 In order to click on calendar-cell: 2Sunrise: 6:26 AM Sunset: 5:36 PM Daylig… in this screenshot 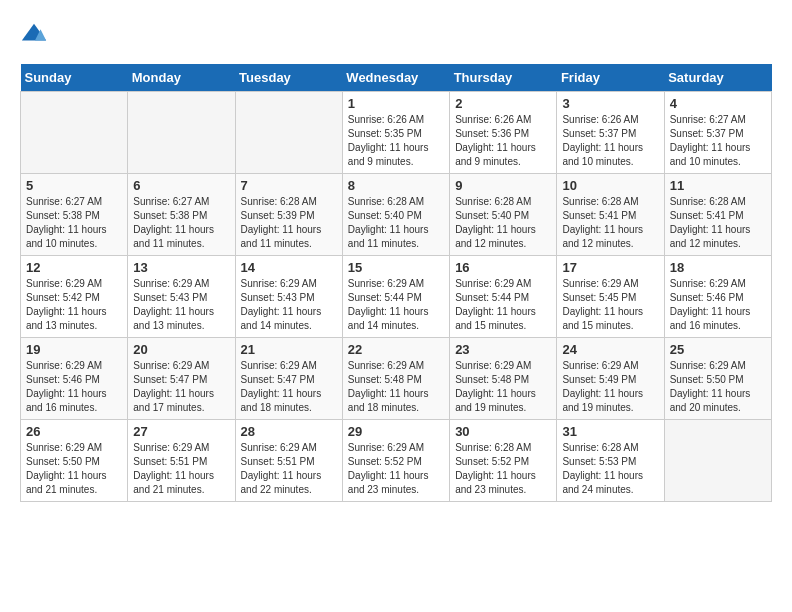, I will do `click(504, 133)`.